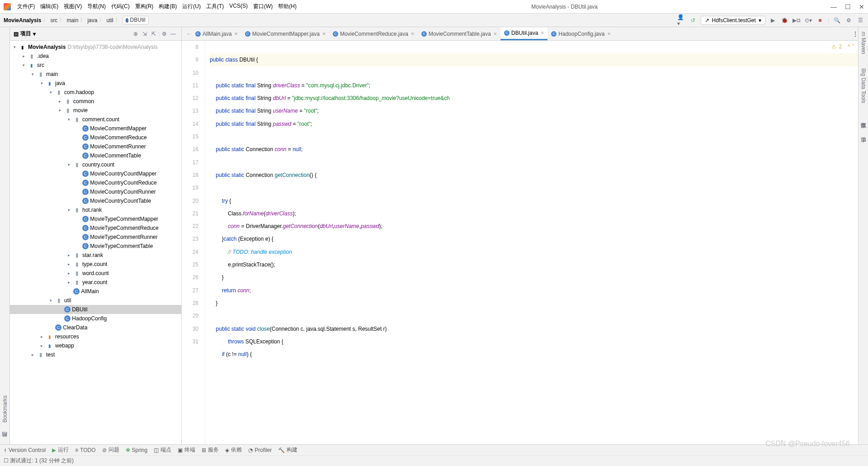 The height and width of the screenshot is (466, 868). I want to click on collapse-all-icon: ⇱, so click(154, 34).